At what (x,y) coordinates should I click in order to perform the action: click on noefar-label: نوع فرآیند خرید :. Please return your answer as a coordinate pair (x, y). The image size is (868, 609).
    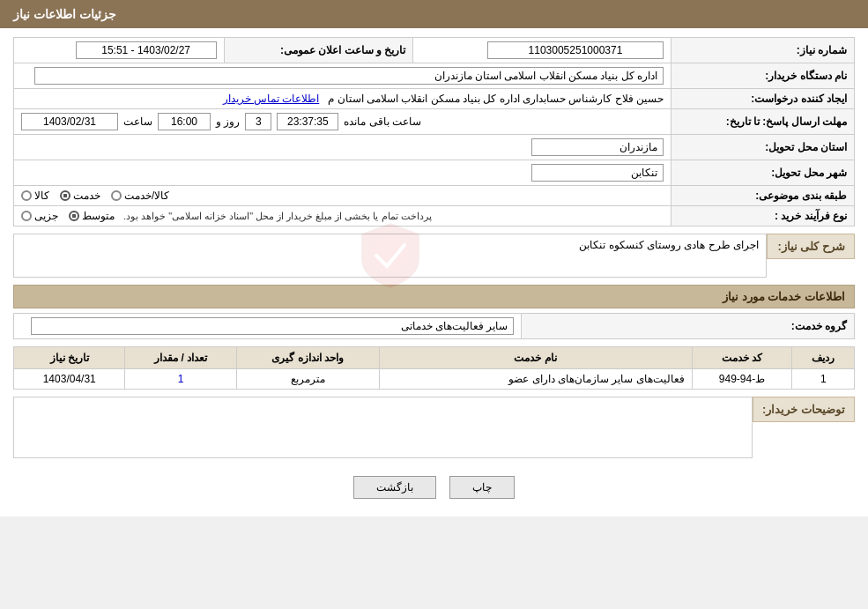
    Looking at the image, I should click on (762, 217).